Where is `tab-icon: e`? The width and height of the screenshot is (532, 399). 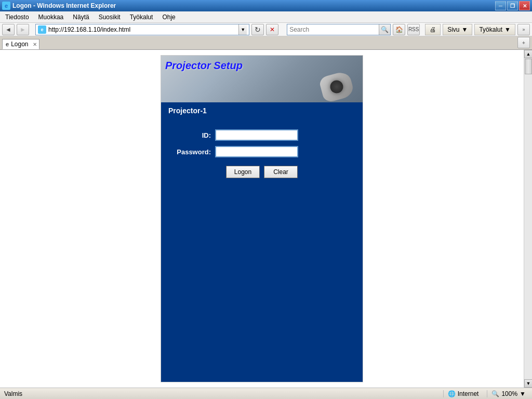 tab-icon: e is located at coordinates (7, 44).